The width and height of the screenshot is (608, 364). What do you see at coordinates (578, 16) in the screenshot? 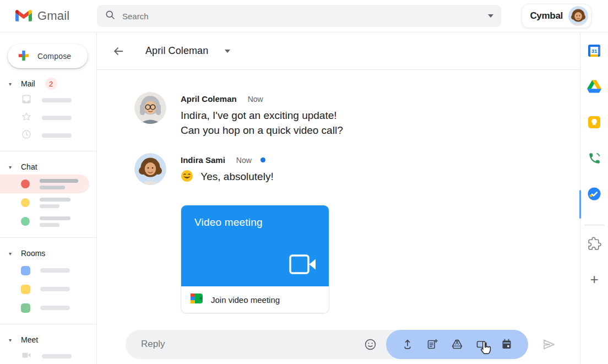
I see `account-avatar` at bounding box center [578, 16].